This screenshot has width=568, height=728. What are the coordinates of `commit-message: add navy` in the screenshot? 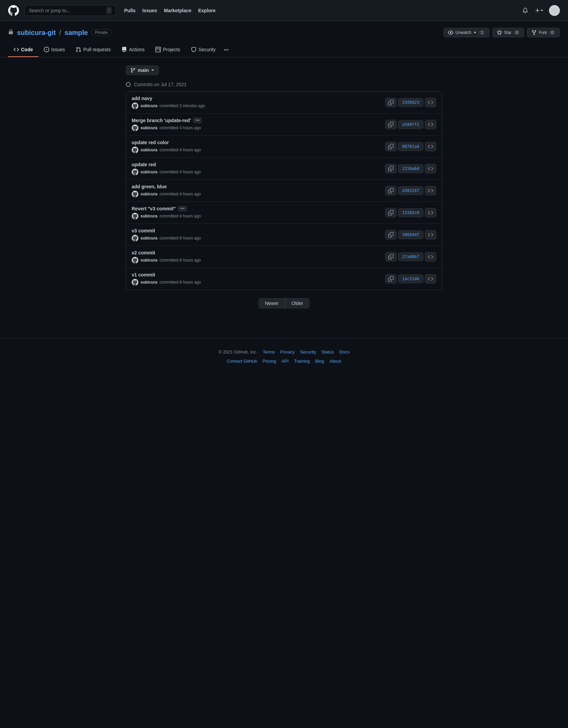 It's located at (257, 98).